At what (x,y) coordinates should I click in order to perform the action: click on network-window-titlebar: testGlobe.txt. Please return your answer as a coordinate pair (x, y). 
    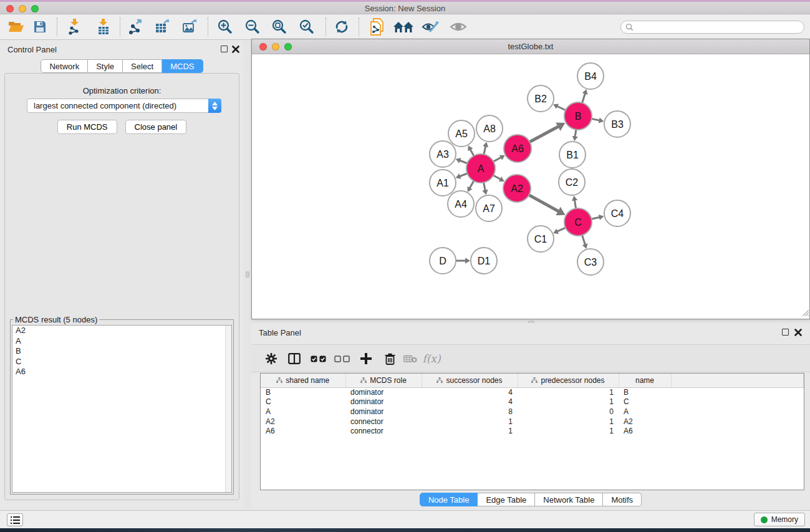
    Looking at the image, I should click on (531, 47).